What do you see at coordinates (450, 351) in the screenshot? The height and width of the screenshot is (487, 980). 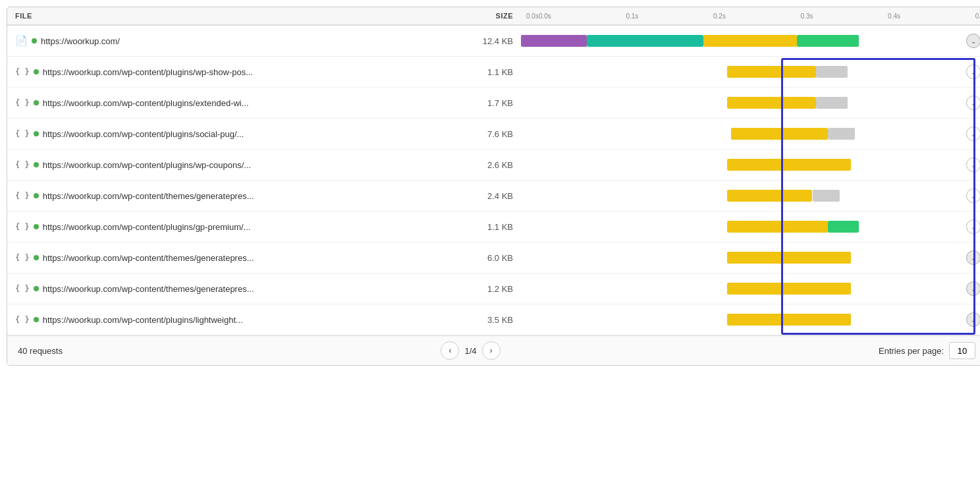 I see `prev-page-button: ‹` at bounding box center [450, 351].